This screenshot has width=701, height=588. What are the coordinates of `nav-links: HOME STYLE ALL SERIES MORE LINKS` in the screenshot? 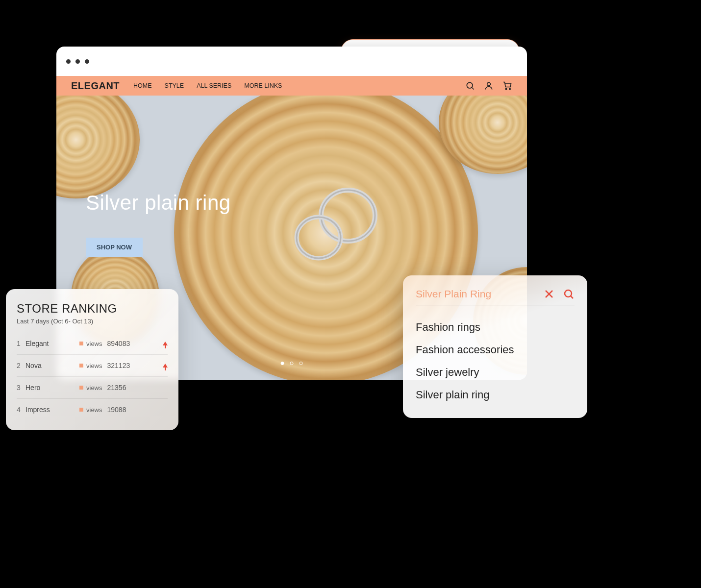 It's located at (208, 86).